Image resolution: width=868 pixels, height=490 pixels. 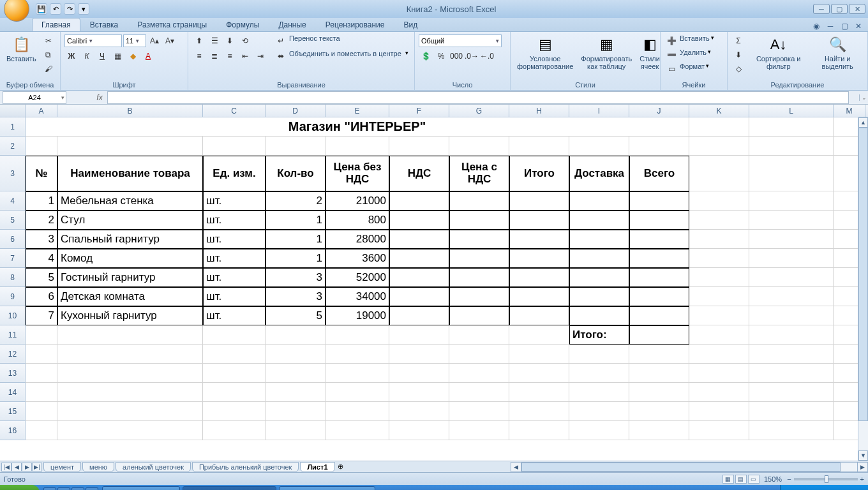 What do you see at coordinates (234, 111) in the screenshot?
I see `col-header: C` at bounding box center [234, 111].